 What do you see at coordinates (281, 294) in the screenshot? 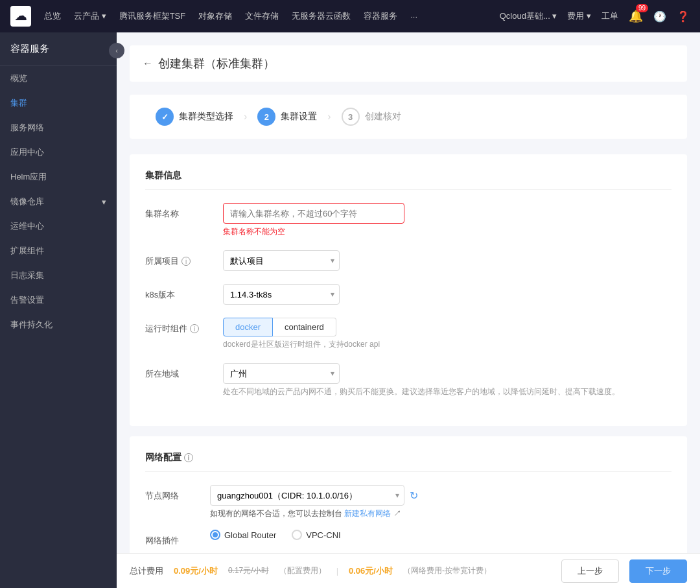
I see `k8s-version-select: 1.14.3-tk8s 1.12.4-tk8s` at bounding box center [281, 294].